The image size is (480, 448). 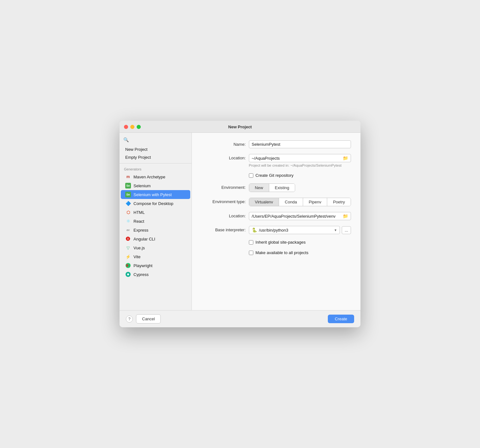 I want to click on sidebar-item-compose-for-desktop: 🔷 Compose for Desktop, so click(x=155, y=203).